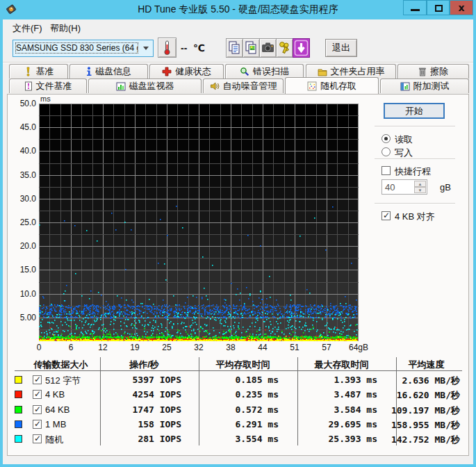 Image resolution: width=476 pixels, height=467 pixels. What do you see at coordinates (22, 127) in the screenshot?
I see `y-tick-label: 45.0` at bounding box center [22, 127].